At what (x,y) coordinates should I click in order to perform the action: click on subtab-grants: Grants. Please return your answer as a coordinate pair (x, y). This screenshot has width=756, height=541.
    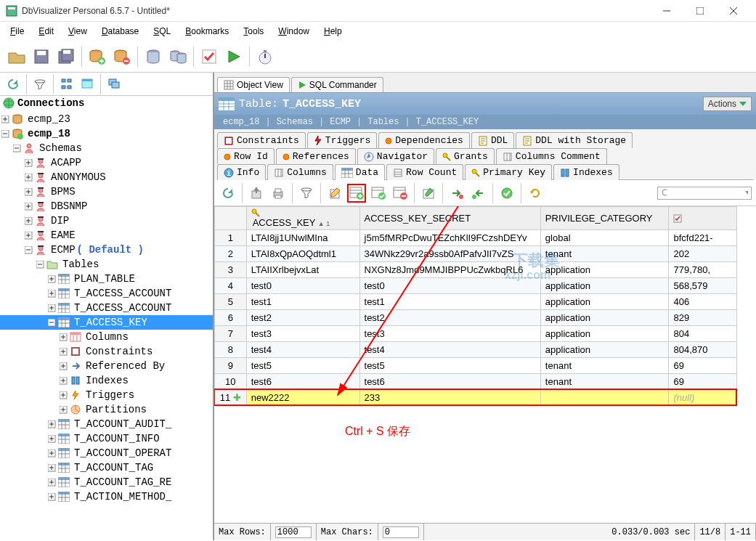
    Looking at the image, I should click on (465, 156).